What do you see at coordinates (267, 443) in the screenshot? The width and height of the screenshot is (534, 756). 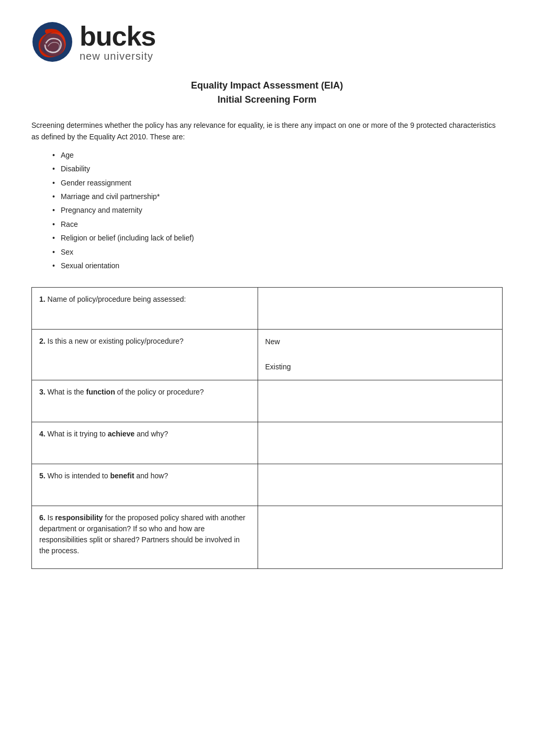 I see `table-row: 4. What is it trying to achieve and why?` at bounding box center [267, 443].